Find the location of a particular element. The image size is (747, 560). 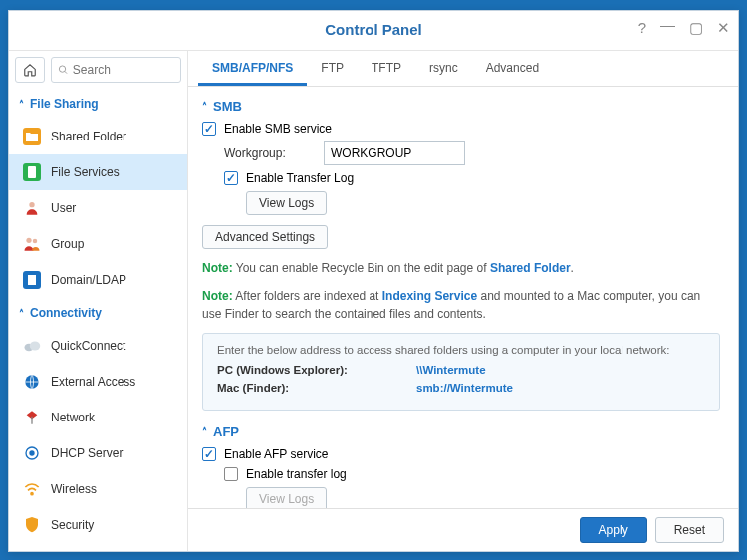

footer: Apply Reset is located at coordinates (463, 530).